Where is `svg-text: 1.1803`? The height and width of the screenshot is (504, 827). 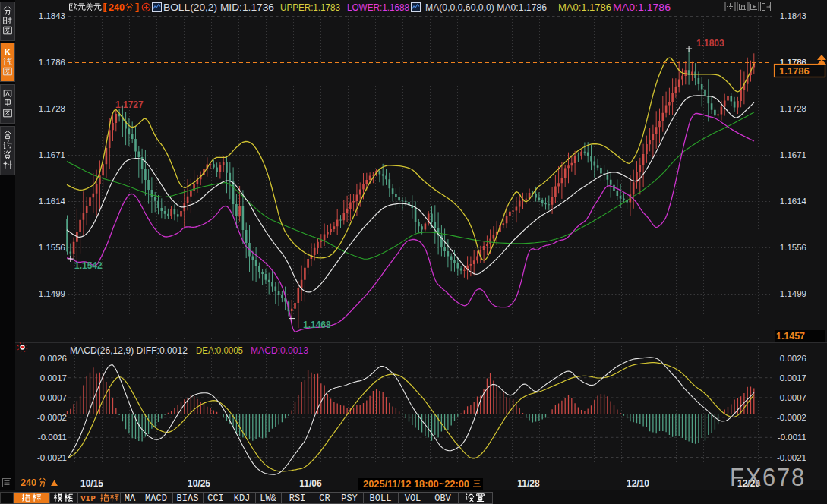
svg-text: 1.1803 is located at coordinates (711, 43).